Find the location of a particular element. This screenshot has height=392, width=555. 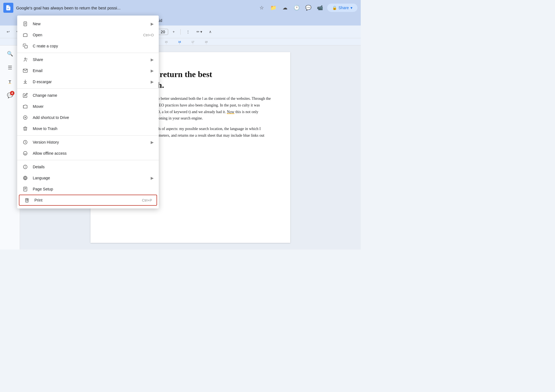

menu-offline-access: Allow offline access is located at coordinates (88, 153).